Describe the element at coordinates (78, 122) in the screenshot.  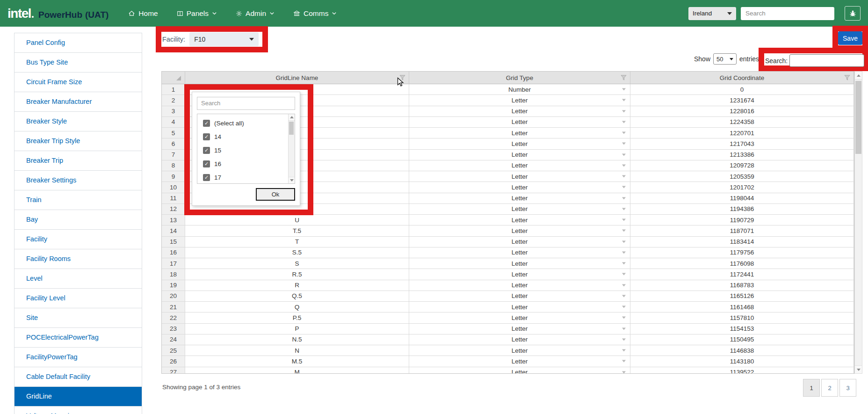
I see `sidebar-item-breaker-style: Breaker Style` at that location.